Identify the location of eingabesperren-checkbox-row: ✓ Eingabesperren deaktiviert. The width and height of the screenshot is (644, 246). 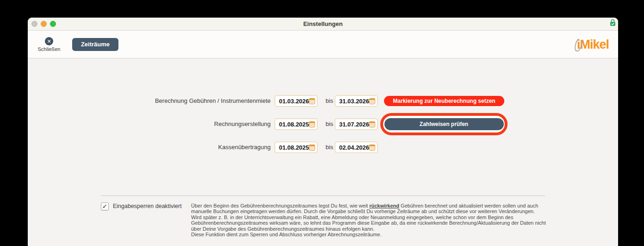
(142, 207).